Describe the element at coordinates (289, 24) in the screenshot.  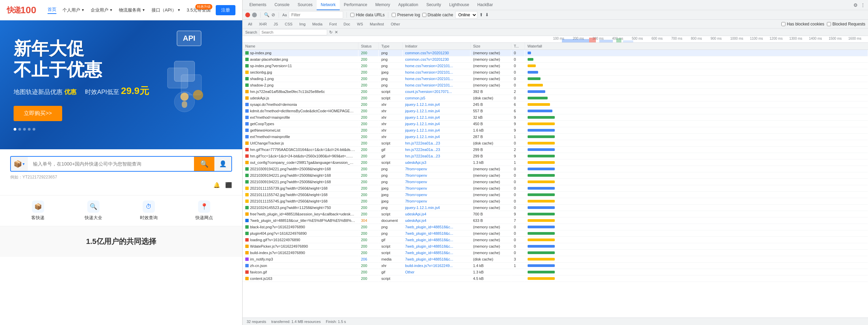
I see `chip-css: CSS` at that location.